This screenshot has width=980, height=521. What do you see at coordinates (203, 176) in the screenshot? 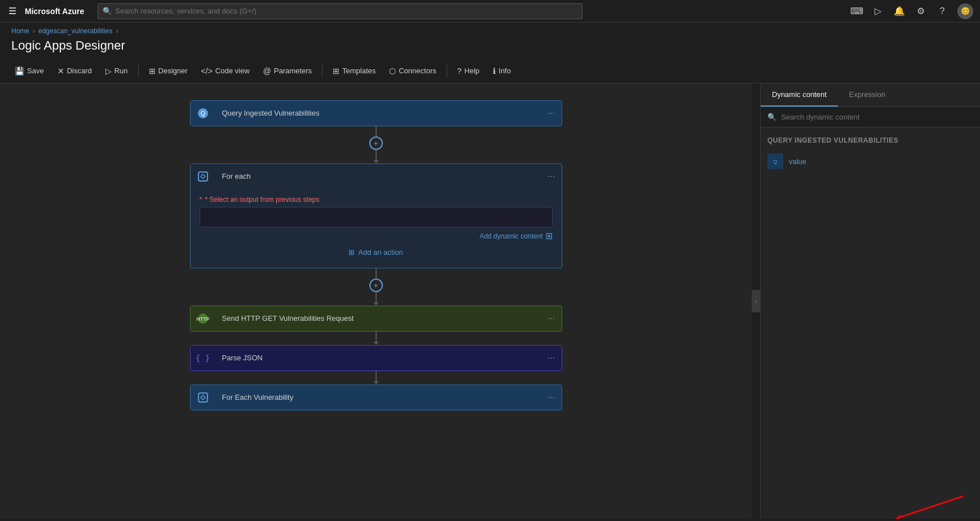
I see `foreach-node-icon` at bounding box center [203, 176].